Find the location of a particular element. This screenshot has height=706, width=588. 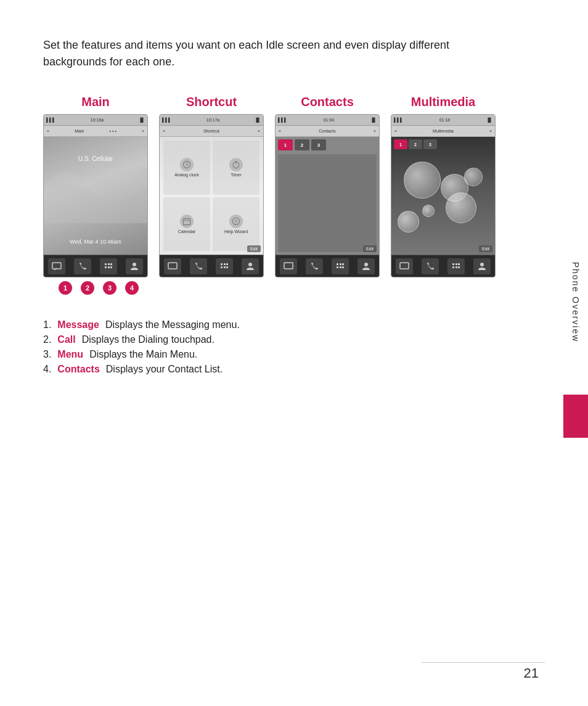

menu-icon-c is located at coordinates (340, 266).